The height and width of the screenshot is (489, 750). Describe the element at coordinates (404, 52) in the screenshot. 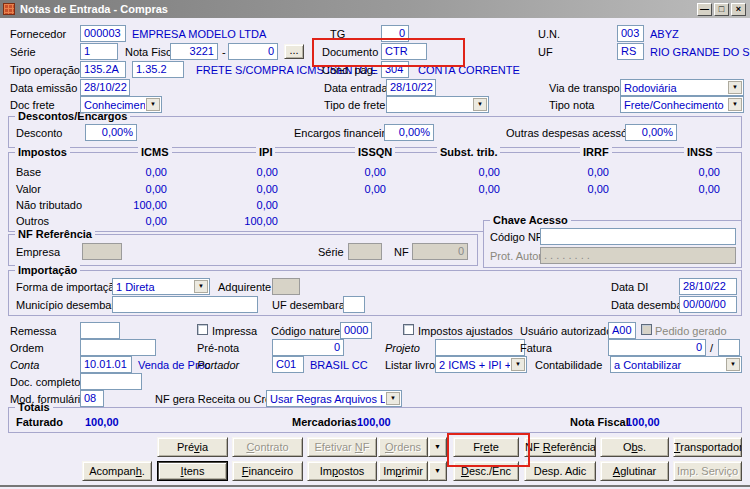

I see `documento-input: CTR` at that location.